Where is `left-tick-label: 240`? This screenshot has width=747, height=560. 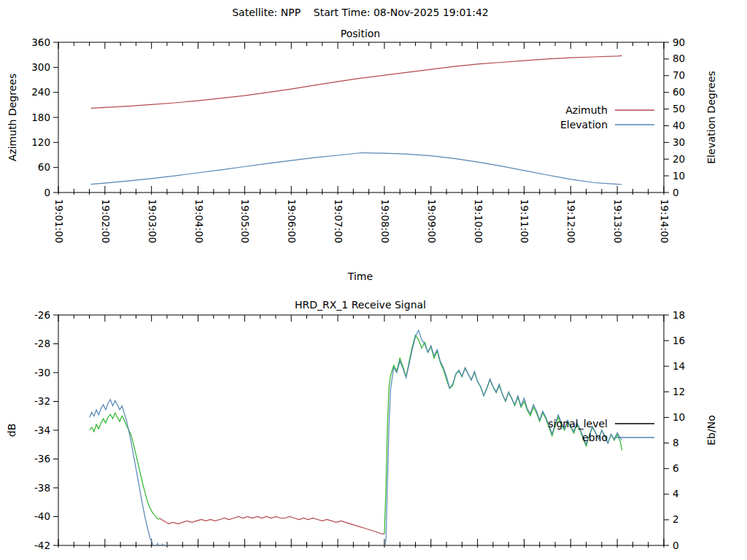
left-tick-label: 240 is located at coordinates (41, 92).